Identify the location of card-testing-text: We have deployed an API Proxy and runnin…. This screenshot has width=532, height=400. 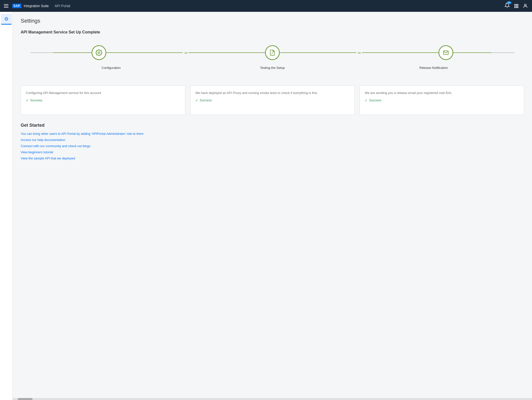
(273, 93).